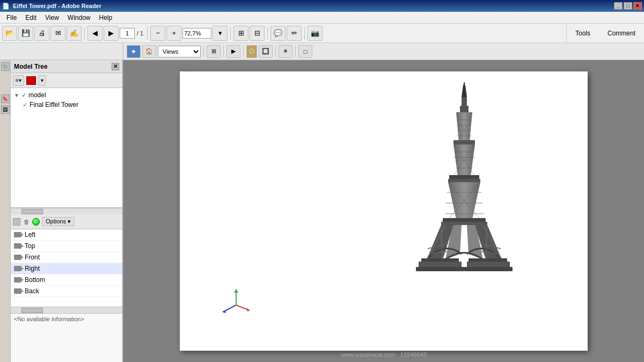  I want to click on print-button: 🖨, so click(42, 33).